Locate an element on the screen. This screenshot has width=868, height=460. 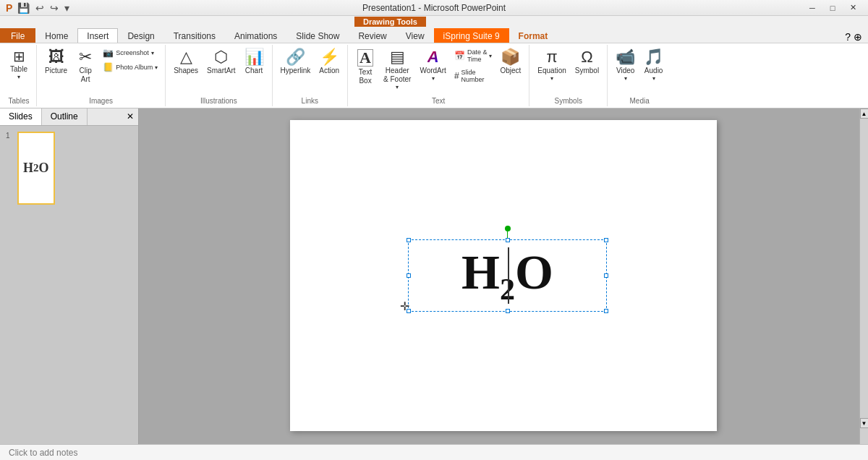
video-button: 📹 Video ▾ is located at coordinates (625, 65).